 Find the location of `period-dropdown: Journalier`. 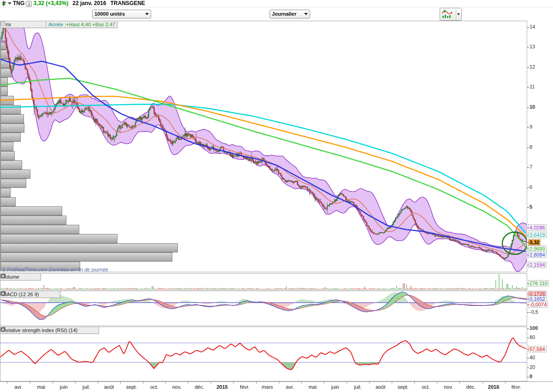

period-dropdown: Journalier is located at coordinates (290, 14).